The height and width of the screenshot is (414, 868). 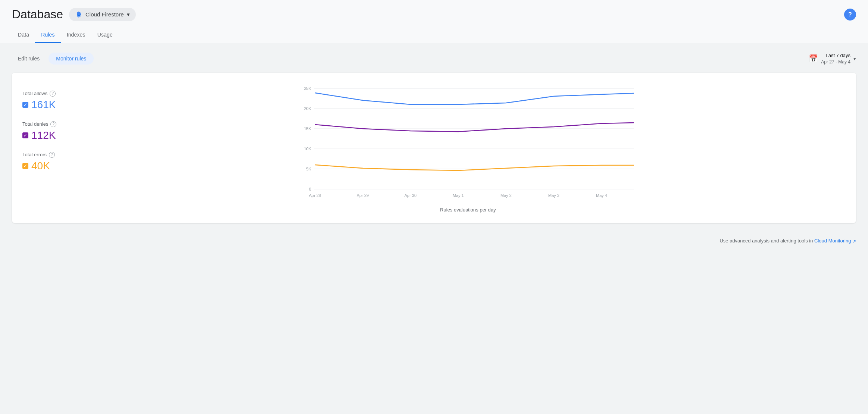 I want to click on svg-text: May 4, so click(x=602, y=195).